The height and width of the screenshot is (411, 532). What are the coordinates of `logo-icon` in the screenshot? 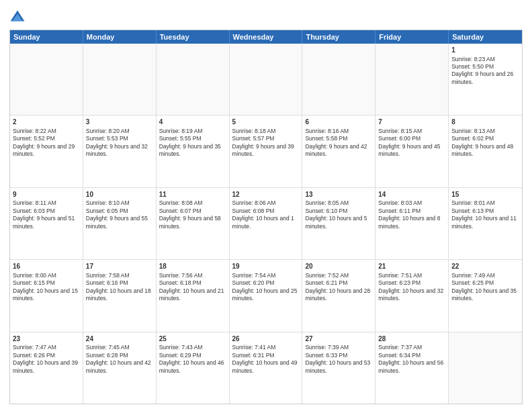 It's located at (17, 17).